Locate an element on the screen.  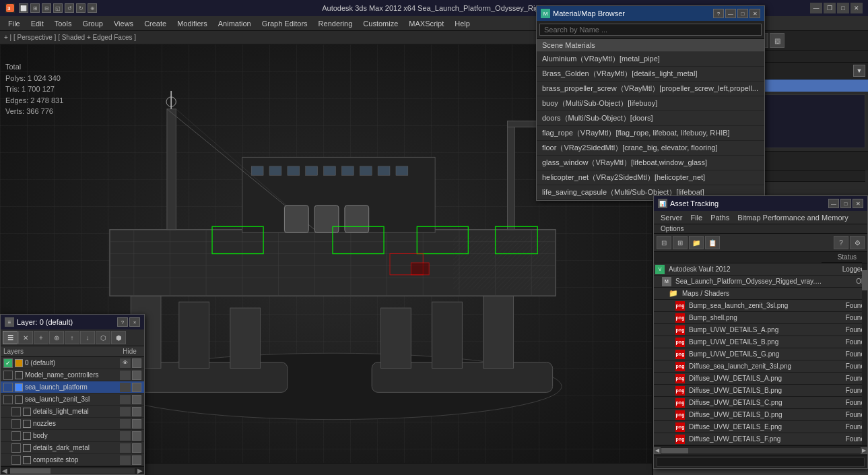
at-btn-2: ⊞ is located at coordinates (680, 243).